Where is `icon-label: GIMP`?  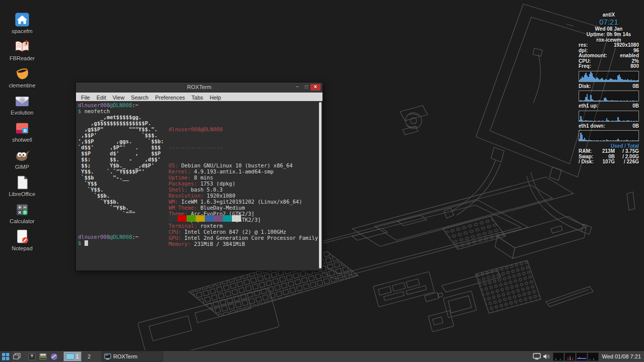
icon-label: GIMP is located at coordinates (22, 167).